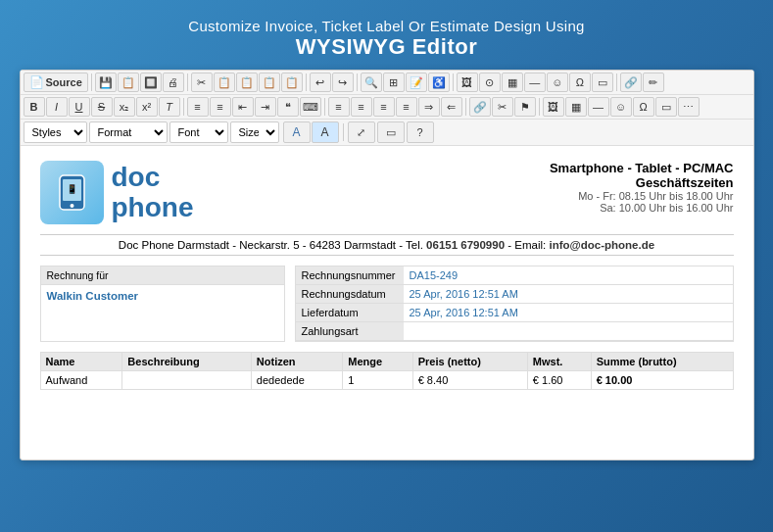 The height and width of the screenshot is (532, 773). Describe the element at coordinates (662, 380) in the screenshot. I see `item-total: € 10.00` at that location.